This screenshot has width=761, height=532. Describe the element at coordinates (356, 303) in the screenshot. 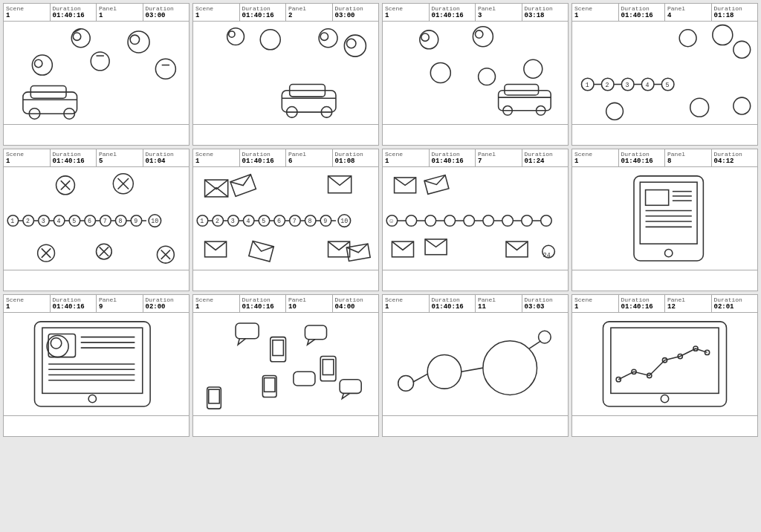

I see `panel-duration-cell: Duration 04:00` at that location.